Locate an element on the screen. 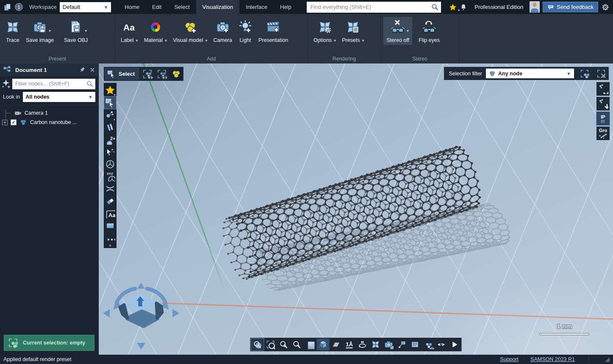 The width and height of the screenshot is (613, 364). user-avatar is located at coordinates (535, 7).